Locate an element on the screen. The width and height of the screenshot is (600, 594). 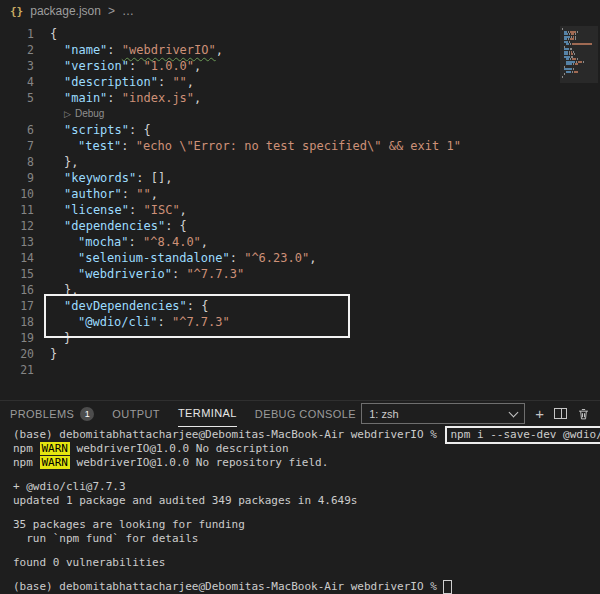
line-number: 6 is located at coordinates (17, 130).